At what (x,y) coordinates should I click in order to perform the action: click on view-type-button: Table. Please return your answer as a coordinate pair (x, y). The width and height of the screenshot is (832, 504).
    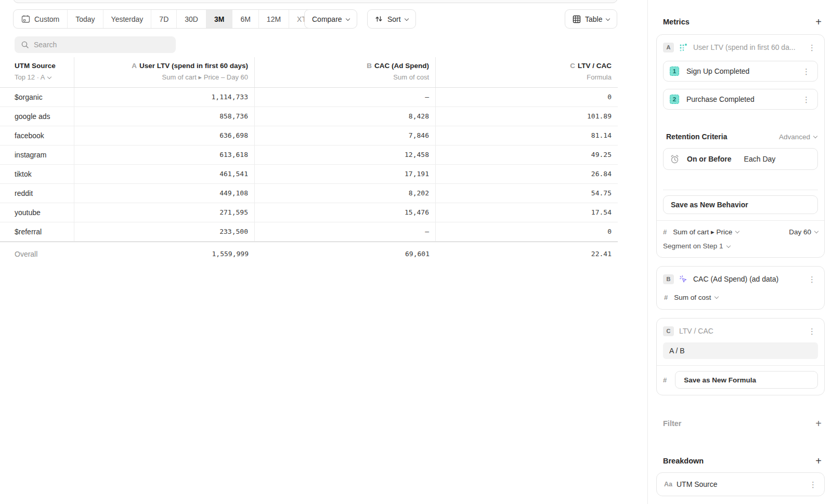
    Looking at the image, I should click on (591, 19).